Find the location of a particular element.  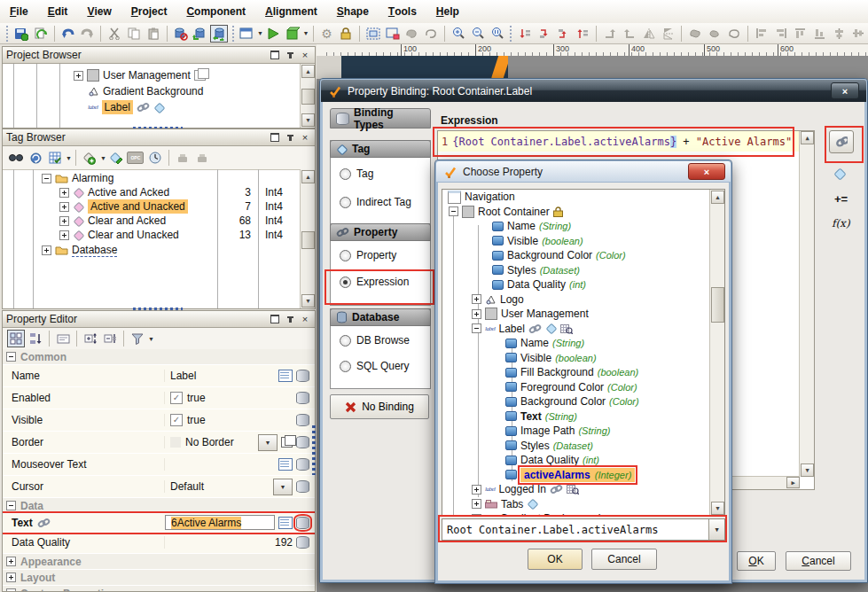

menu-alignment: Alignment is located at coordinates (291, 12).